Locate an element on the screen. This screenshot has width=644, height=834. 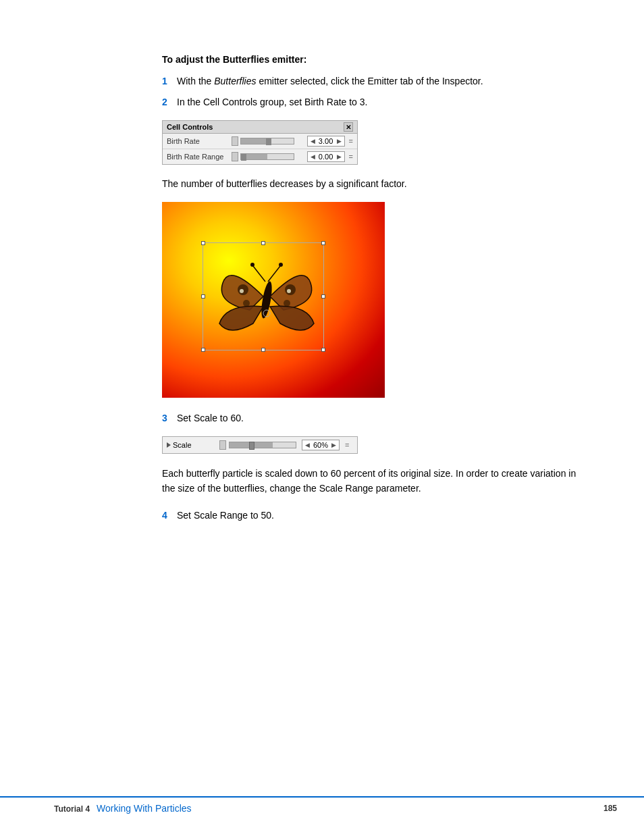
scale-label: Scale is located at coordinates (190, 445).